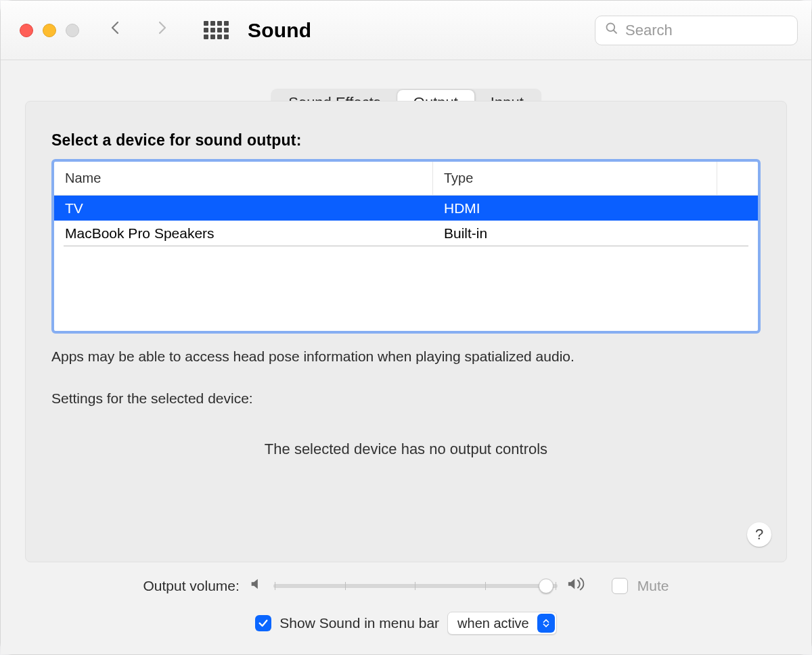 The width and height of the screenshot is (812, 655). What do you see at coordinates (595, 233) in the screenshot?
I see `device-type: Built-in` at bounding box center [595, 233].